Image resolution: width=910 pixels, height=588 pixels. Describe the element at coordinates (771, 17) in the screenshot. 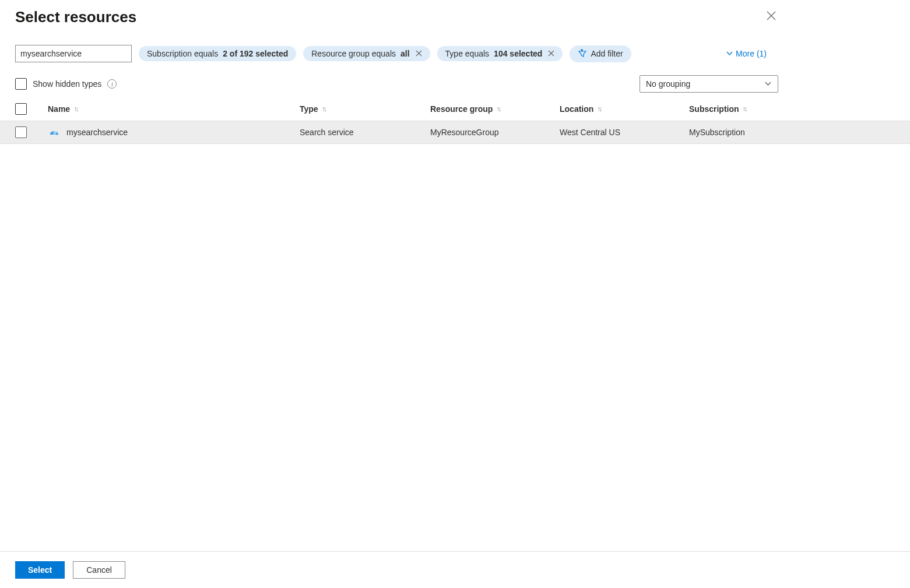

I see `close-icon` at that location.